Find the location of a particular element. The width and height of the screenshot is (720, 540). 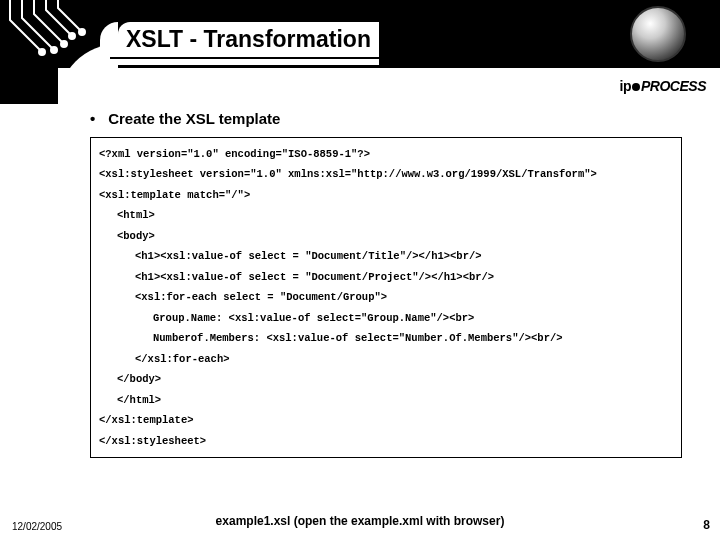

code-line: </xsl:stylesheet> is located at coordinates (386, 441).